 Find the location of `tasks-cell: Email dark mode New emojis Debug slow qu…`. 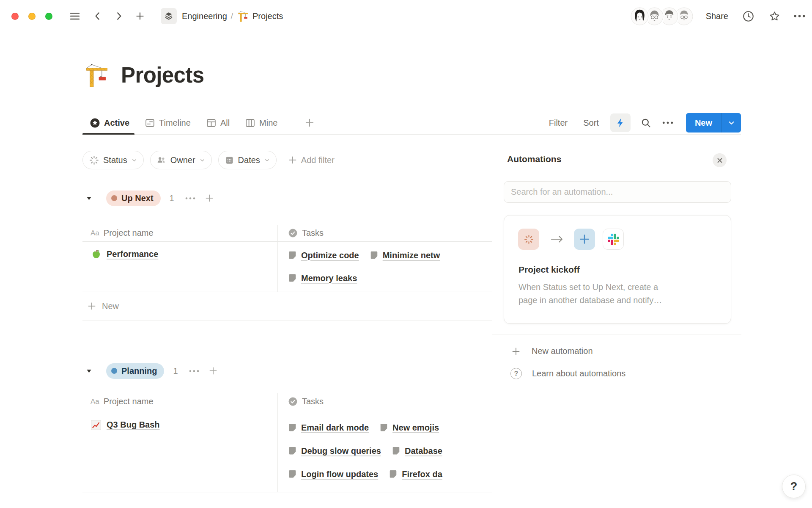

tasks-cell: Email dark mode New emojis Debug slow qu… is located at coordinates (385, 451).